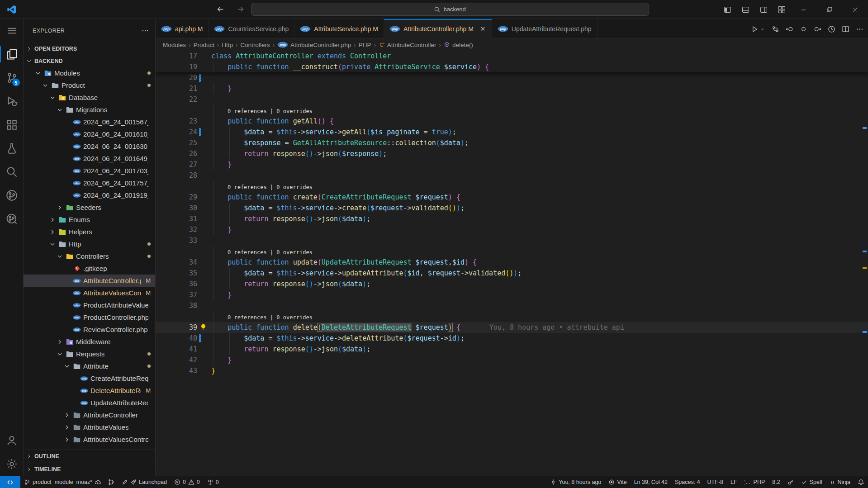 This screenshot has width=868, height=488. Describe the element at coordinates (90, 256) in the screenshot. I see `tree-item-controllers: Controllers` at that location.